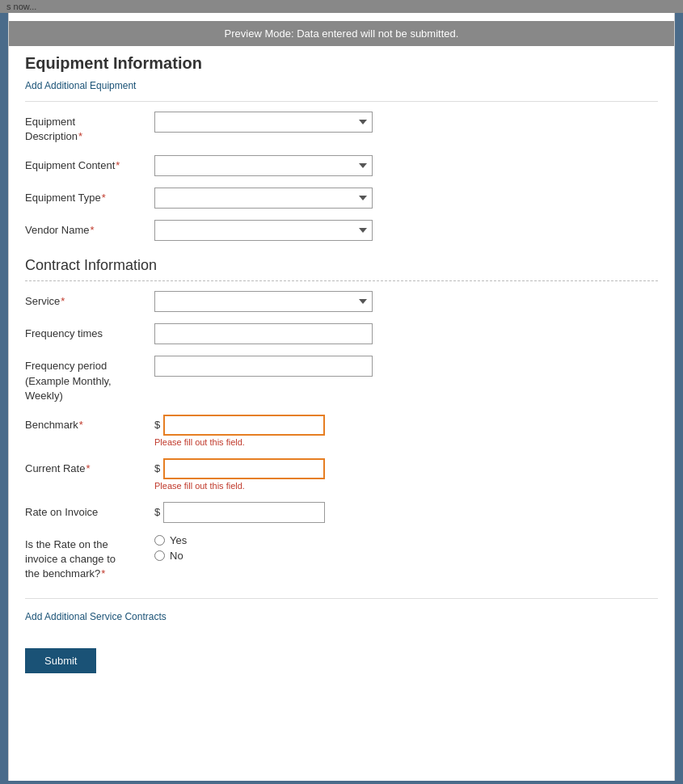 The width and height of the screenshot is (683, 784). Describe the element at coordinates (90, 128) in the screenshot. I see `equipment-description-label: EquipmentDescription*` at that location.